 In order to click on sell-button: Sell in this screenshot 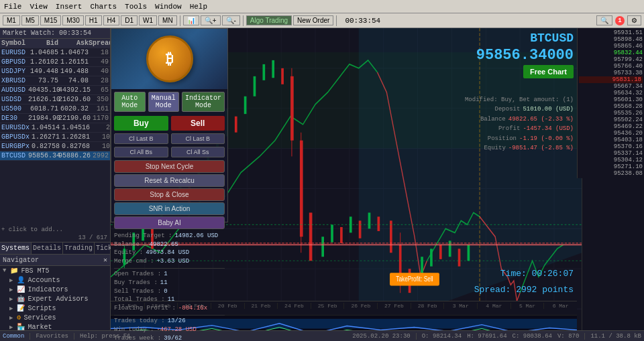, I will do `click(199, 123)`.